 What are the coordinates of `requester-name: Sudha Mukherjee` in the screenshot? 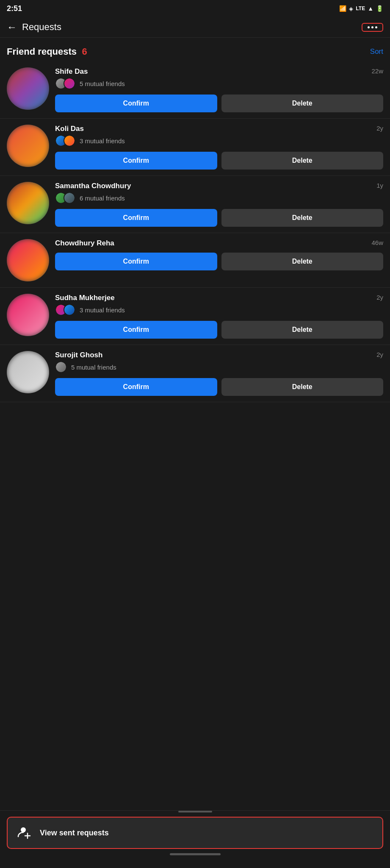 It's located at (85, 298).